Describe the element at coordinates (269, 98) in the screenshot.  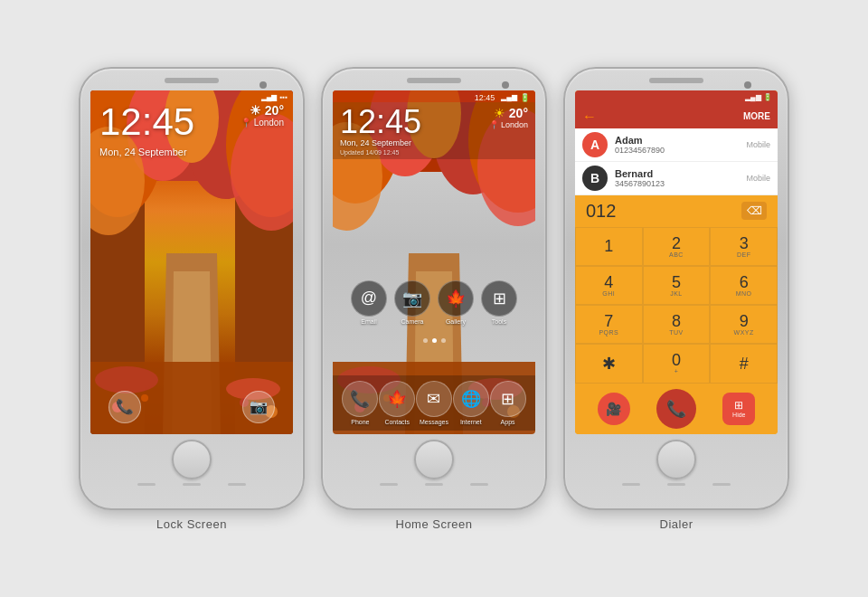
I see `ls-signal-icon: ▂▄▆` at that location.